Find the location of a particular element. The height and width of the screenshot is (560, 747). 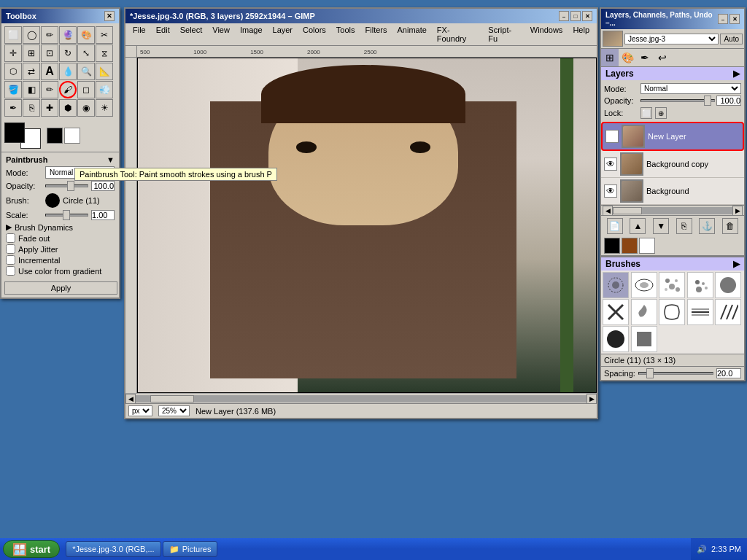

menu-select: Select is located at coordinates (191, 34).